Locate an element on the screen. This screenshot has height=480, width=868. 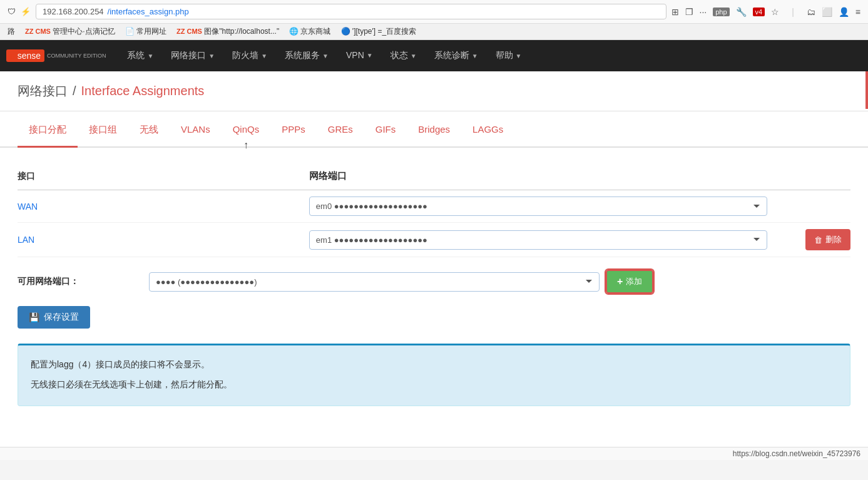
url-bar: 192.168.200.254 /interfaces_assign.php is located at coordinates (351, 11).